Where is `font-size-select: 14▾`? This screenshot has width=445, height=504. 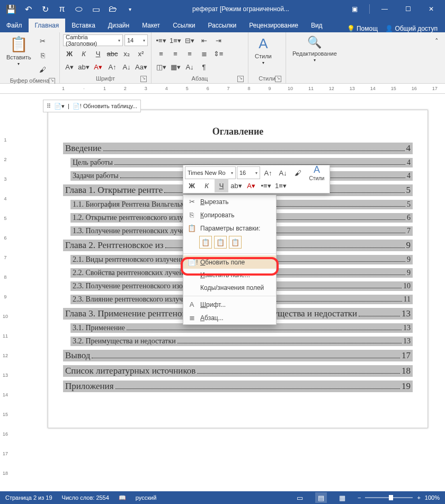
font-size-select: 14▾ is located at coordinates (136, 40).